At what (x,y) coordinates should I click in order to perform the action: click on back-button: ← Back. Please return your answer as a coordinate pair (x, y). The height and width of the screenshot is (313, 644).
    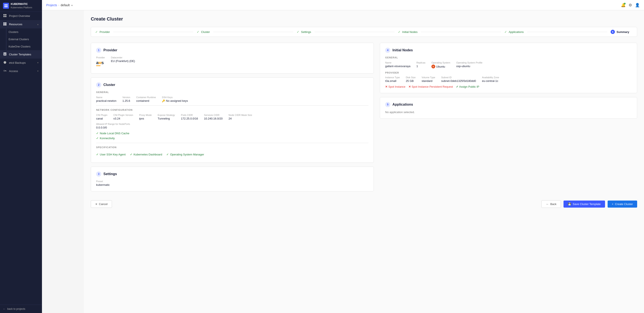
    Looking at the image, I should click on (551, 204).